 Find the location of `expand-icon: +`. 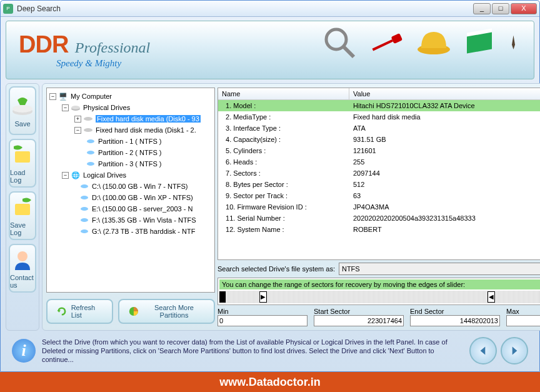

expand-icon: + is located at coordinates (78, 119).